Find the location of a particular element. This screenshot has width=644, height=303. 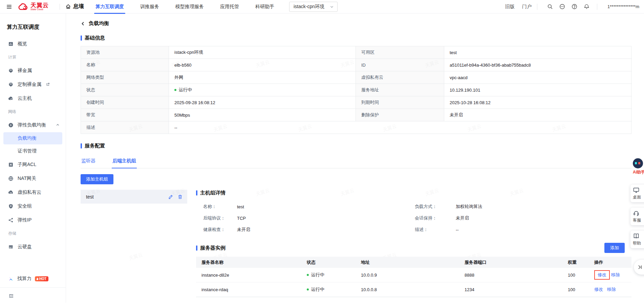

compute-power-icon is located at coordinates (11, 279).